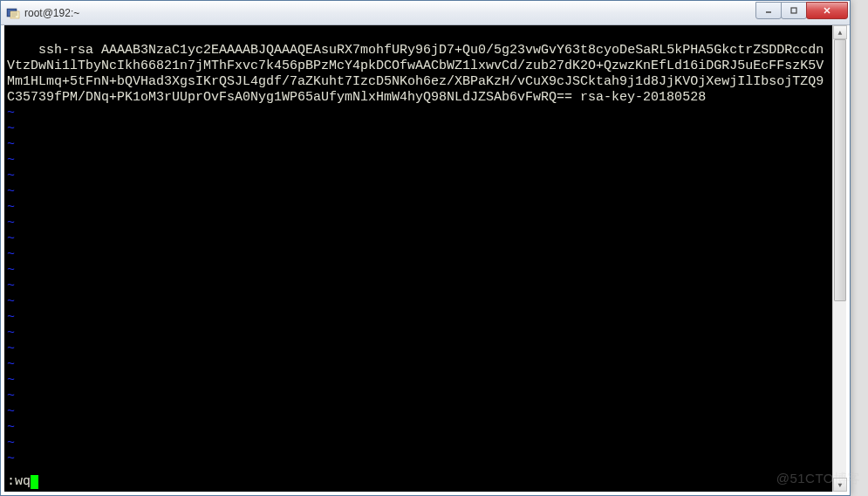  I want to click on vim-command: :wq, so click(19, 482).